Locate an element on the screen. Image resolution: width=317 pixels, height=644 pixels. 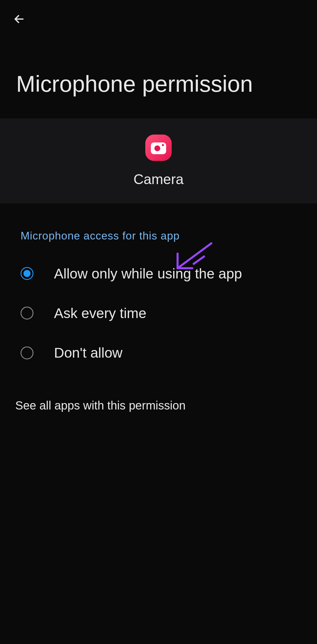
option-ask-every-time: Ask every time is located at coordinates (158, 313).